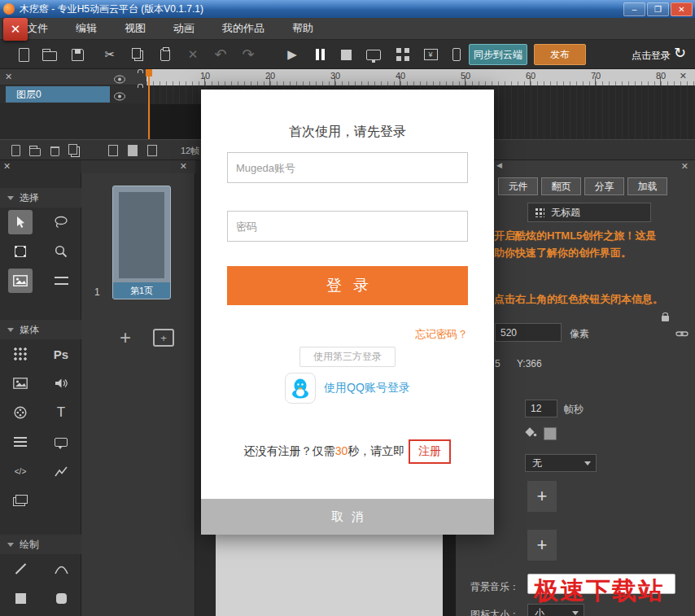  Describe the element at coordinates (11, 330) in the screenshot. I see `chevron-down-icon` at that location.